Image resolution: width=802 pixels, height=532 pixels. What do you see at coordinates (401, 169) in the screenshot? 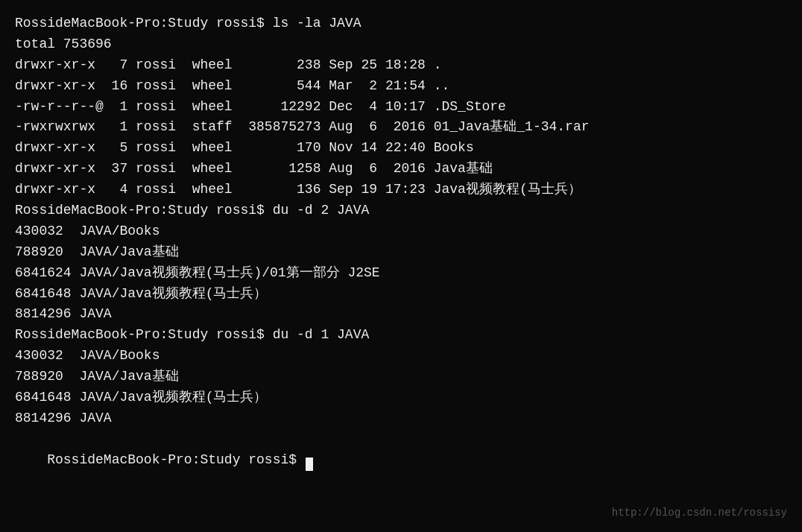
I see `line-8: drwxr-xr-x 37 rossi wheel 1258 Aug 6 201…` at bounding box center [401, 169].